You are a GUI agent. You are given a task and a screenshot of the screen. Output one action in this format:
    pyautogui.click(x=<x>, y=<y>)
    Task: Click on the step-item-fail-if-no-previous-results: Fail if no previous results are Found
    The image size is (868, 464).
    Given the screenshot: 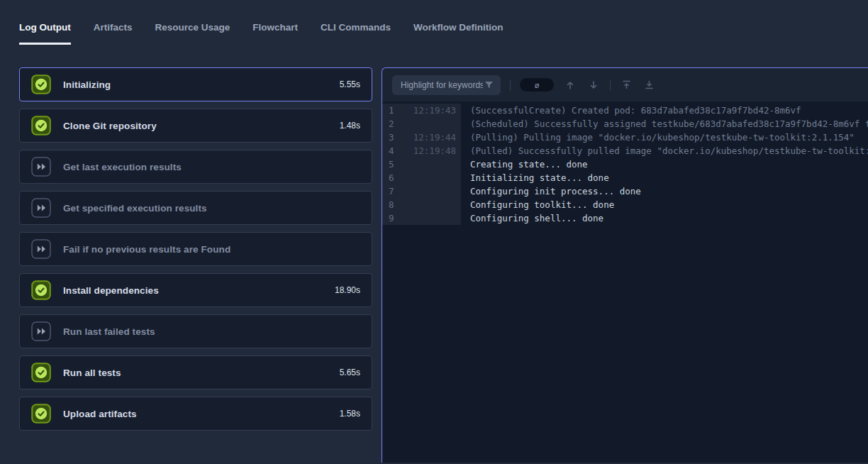 What is the action you would take?
    pyautogui.click(x=196, y=249)
    